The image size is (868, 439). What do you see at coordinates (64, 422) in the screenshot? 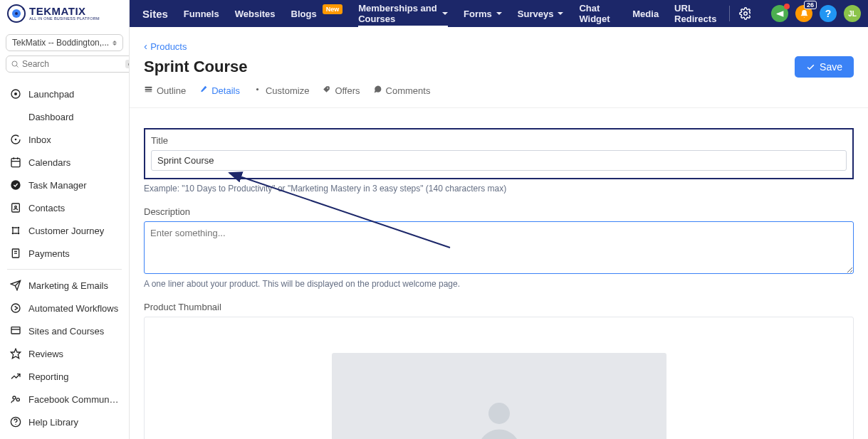
I see `sidebar-item-help-library: Help Library` at bounding box center [64, 422].